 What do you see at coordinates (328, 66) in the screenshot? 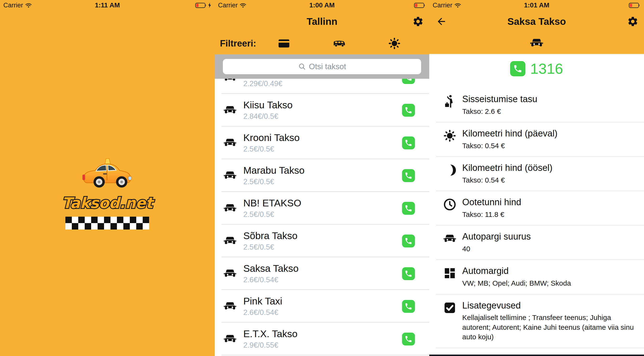
I see `search-placeholder: Otsi taksot` at bounding box center [328, 66].